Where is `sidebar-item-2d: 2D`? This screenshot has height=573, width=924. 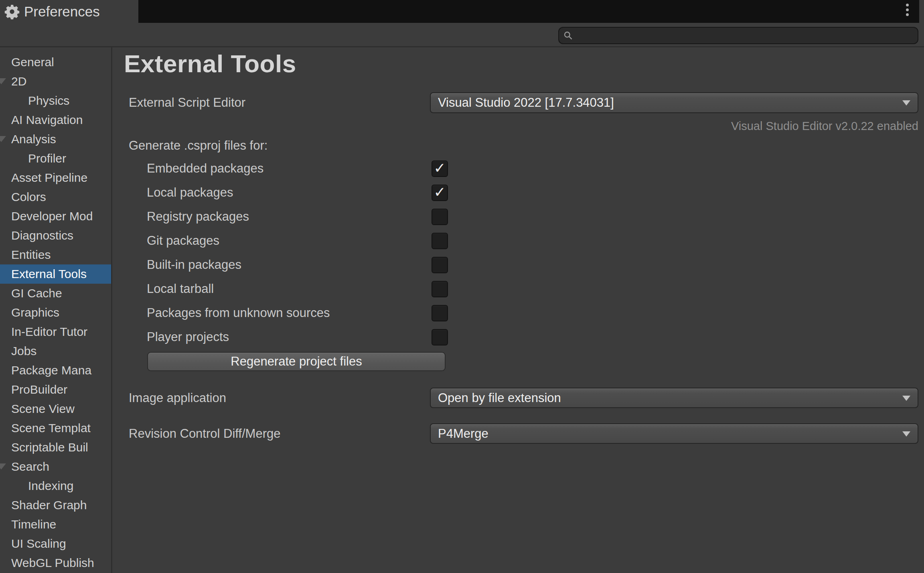 sidebar-item-2d: 2D is located at coordinates (55, 81).